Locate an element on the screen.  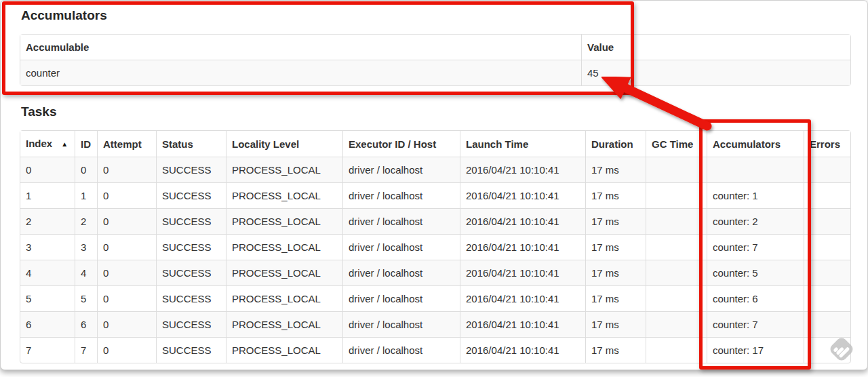
table-row: 220SUCCESSPROCESS_LOCALdriver / localhos… is located at coordinates (435, 221).